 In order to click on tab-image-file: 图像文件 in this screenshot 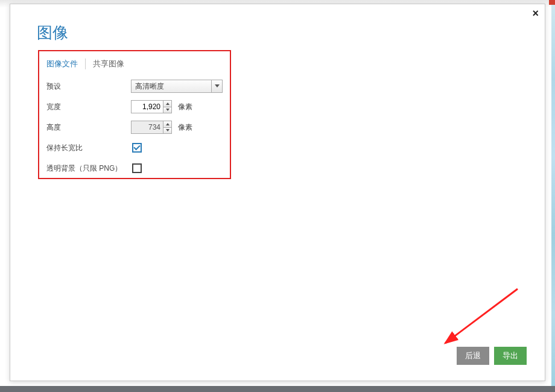, I will do `click(62, 64)`.